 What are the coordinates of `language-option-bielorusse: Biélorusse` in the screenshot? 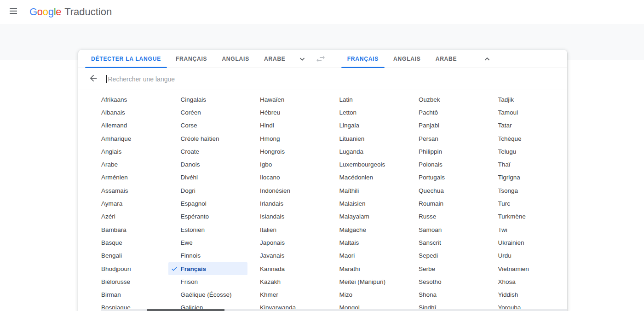 It's located at (129, 282).